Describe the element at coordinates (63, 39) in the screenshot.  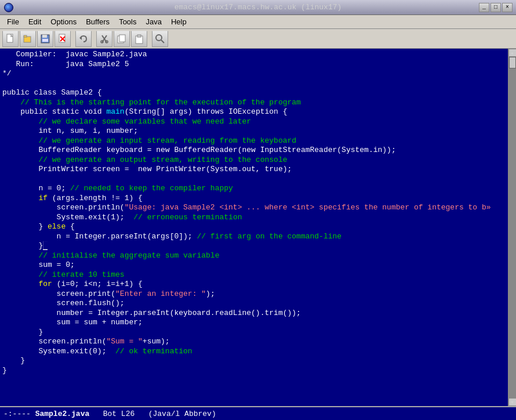
I see `close-file-button` at that location.